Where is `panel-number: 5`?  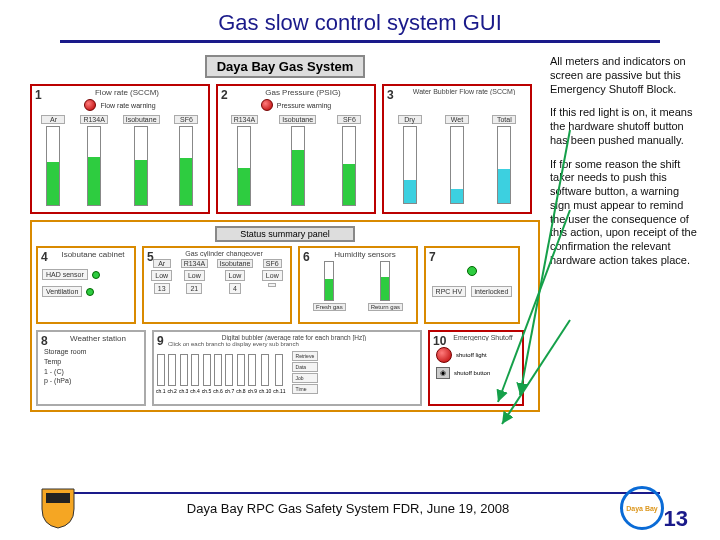 panel-number: 5 is located at coordinates (150, 257).